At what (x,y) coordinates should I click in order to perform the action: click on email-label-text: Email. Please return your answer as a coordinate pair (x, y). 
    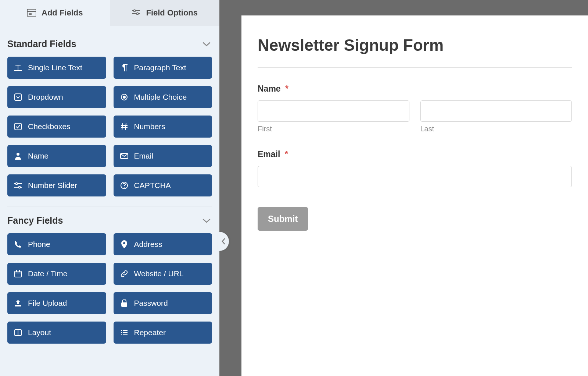
    Looking at the image, I should click on (269, 154).